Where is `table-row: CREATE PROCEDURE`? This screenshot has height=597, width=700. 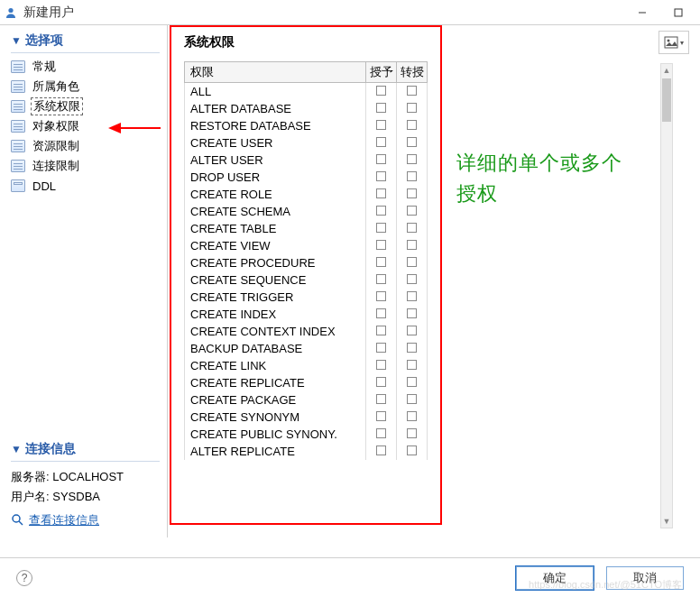 table-row: CREATE PROCEDURE is located at coordinates (307, 263).